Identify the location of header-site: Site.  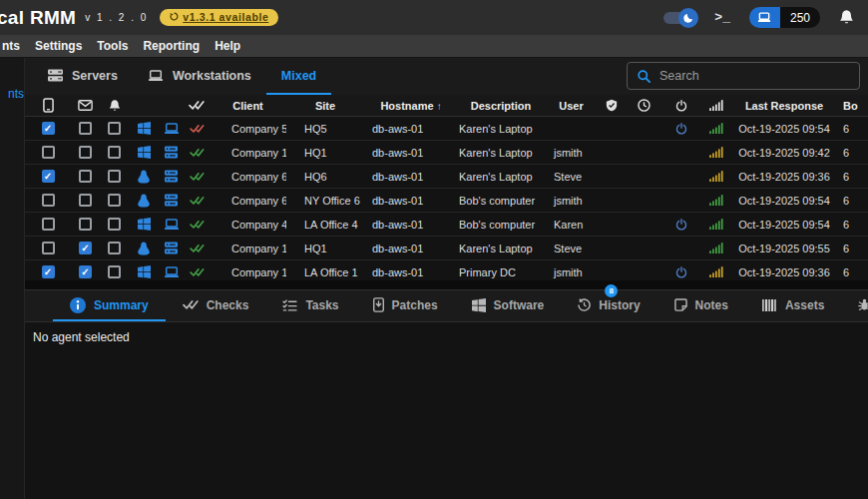
(325, 106).